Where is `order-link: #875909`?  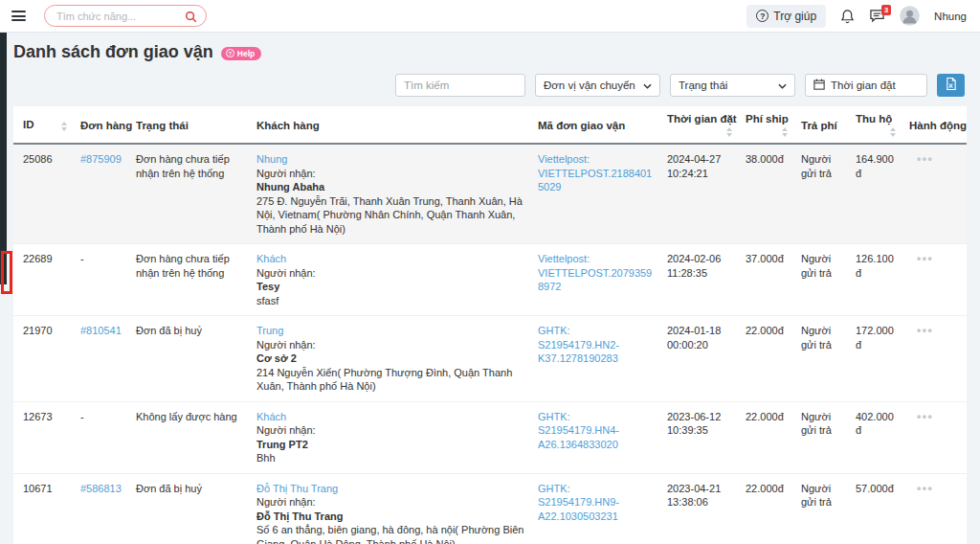
order-link: #875909 is located at coordinates (101, 159).